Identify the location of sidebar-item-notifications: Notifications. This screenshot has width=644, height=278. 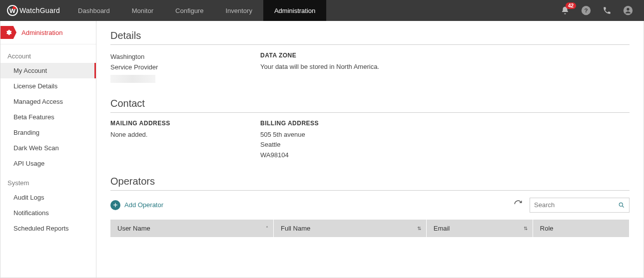
(48, 213).